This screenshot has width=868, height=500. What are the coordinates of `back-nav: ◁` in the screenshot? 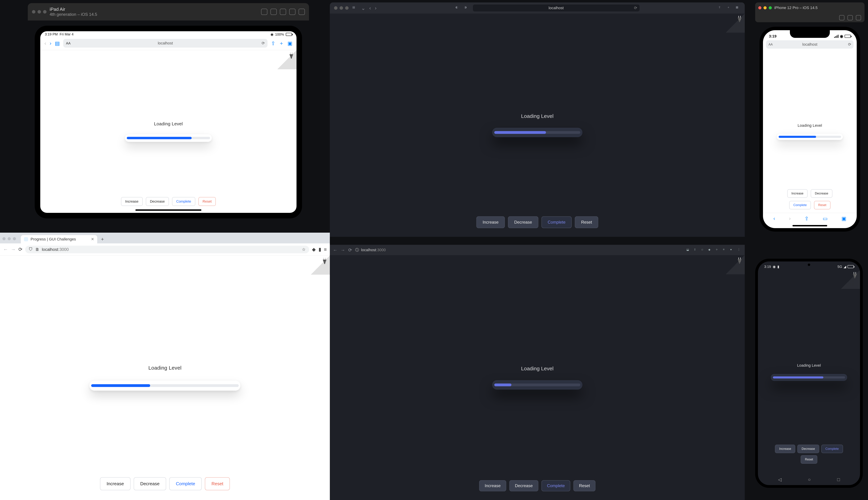 It's located at (780, 479).